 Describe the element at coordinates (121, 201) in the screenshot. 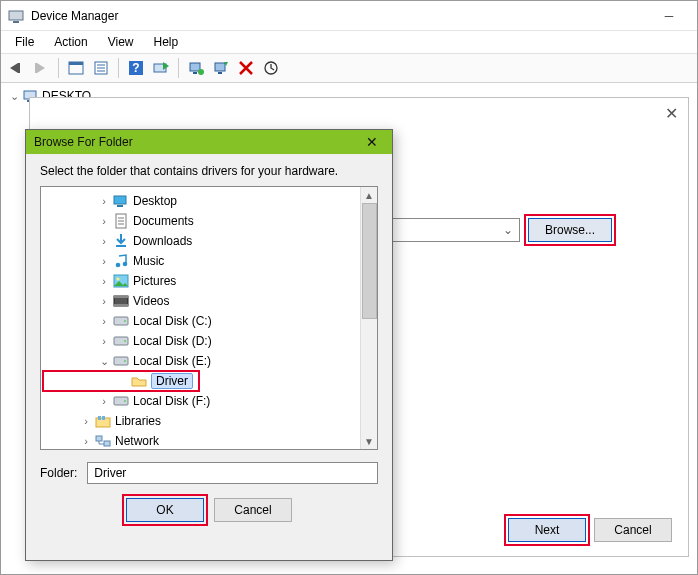

I see `desktop-icon` at that location.